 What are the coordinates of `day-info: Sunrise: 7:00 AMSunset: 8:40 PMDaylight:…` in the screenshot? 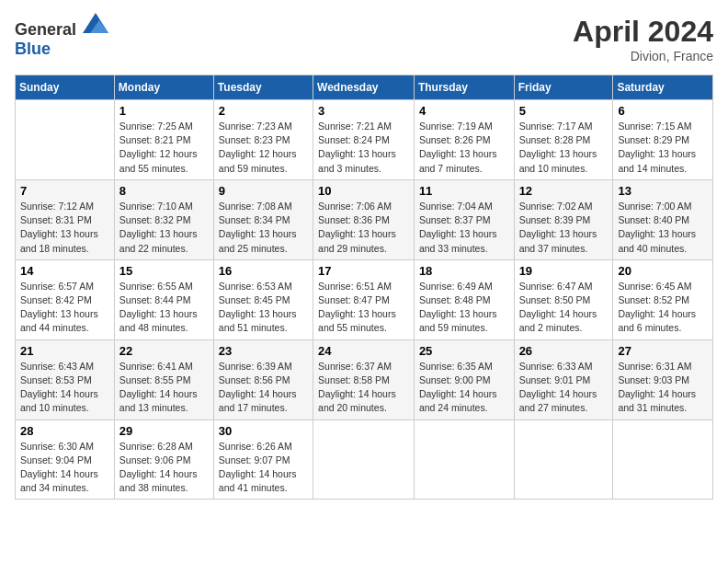 It's located at (663, 228).